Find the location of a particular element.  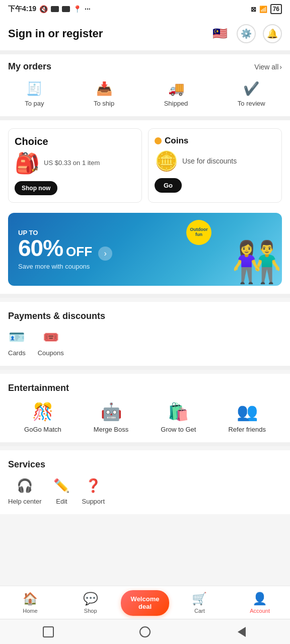

notification-icon: 🔔 is located at coordinates (272, 34).